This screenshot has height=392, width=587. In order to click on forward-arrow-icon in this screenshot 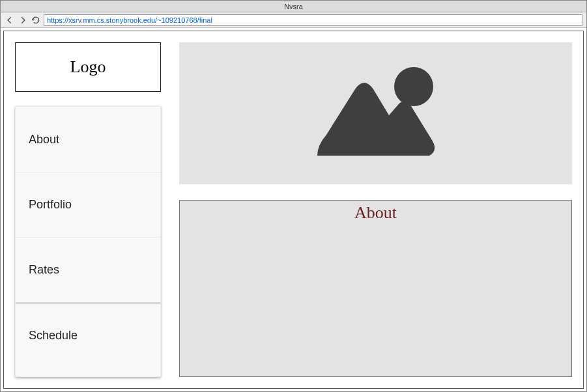, I will do `click(23, 20)`.